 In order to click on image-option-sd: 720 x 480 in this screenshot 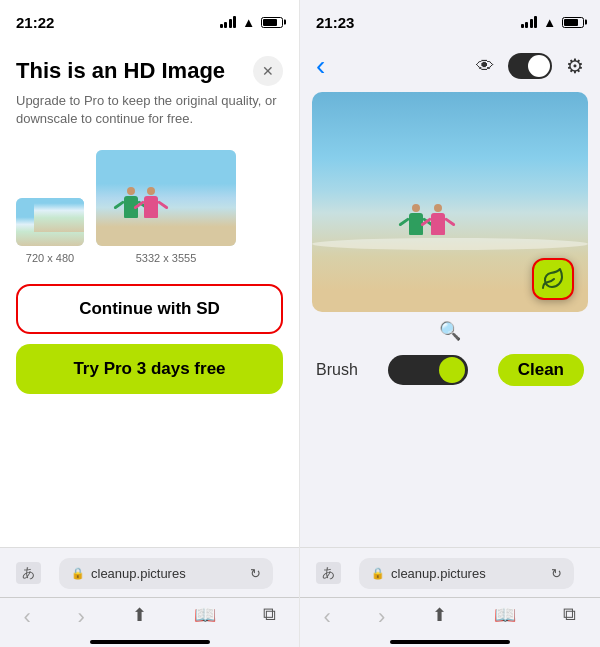, I will do `click(50, 231)`.